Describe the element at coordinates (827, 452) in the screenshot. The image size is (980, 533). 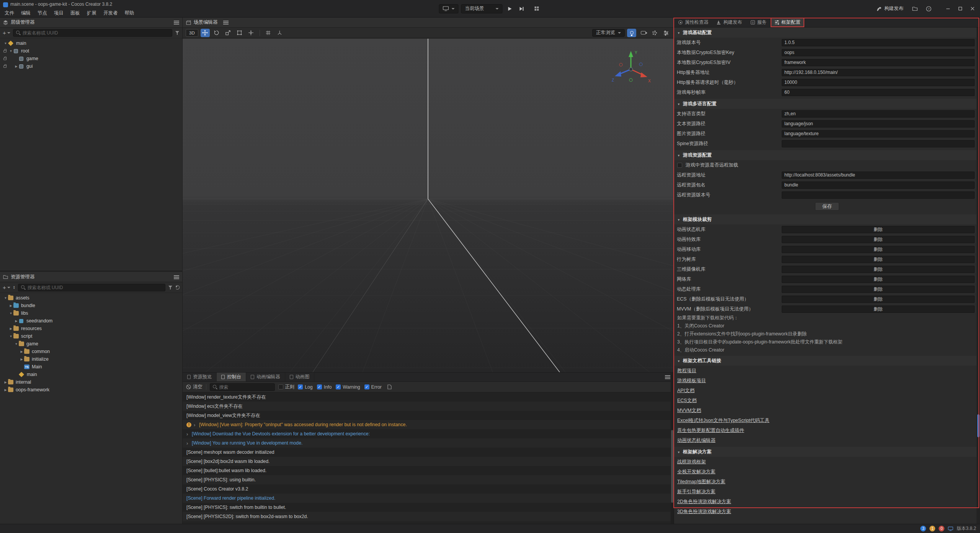
I see `section-header-solutions: 框架解决方案` at that location.